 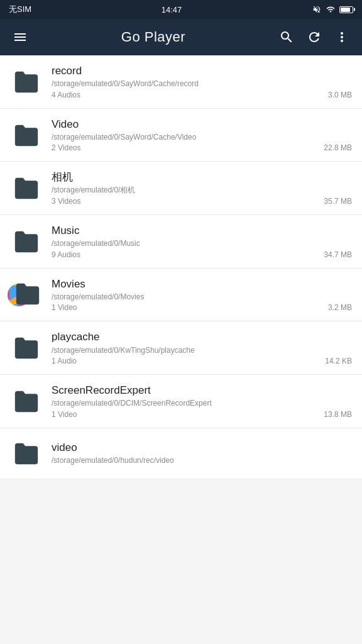 What do you see at coordinates (340, 95) in the screenshot?
I see `folder-size: 3.0 MB` at bounding box center [340, 95].